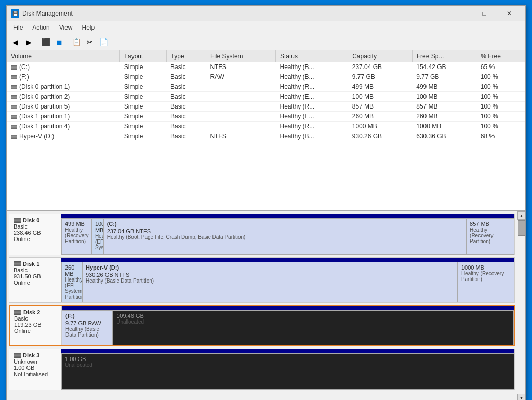  I want to click on minimize-button: —, so click(459, 14).